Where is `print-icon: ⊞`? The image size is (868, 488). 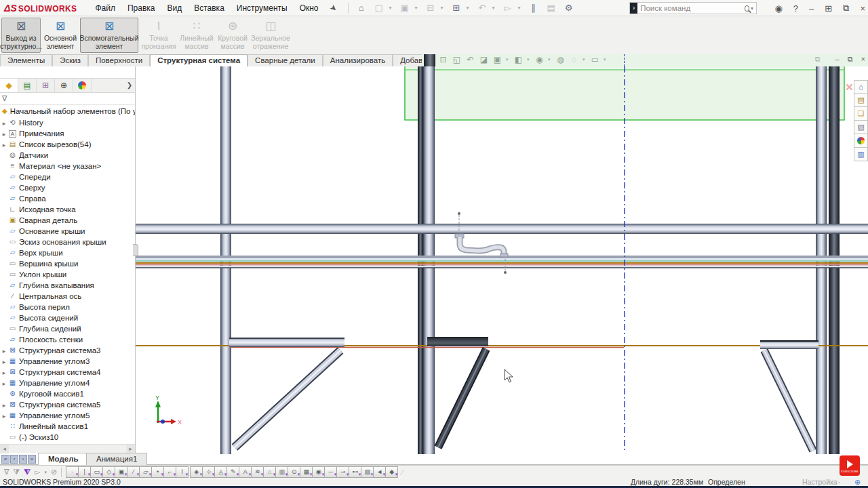
print-icon: ⊞ is located at coordinates (456, 8).